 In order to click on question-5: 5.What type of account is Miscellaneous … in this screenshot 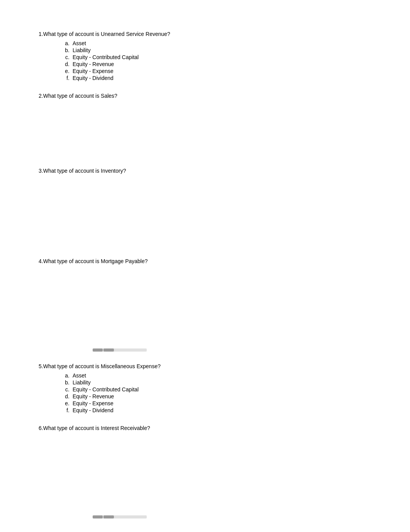, I will do `click(205, 388)`.